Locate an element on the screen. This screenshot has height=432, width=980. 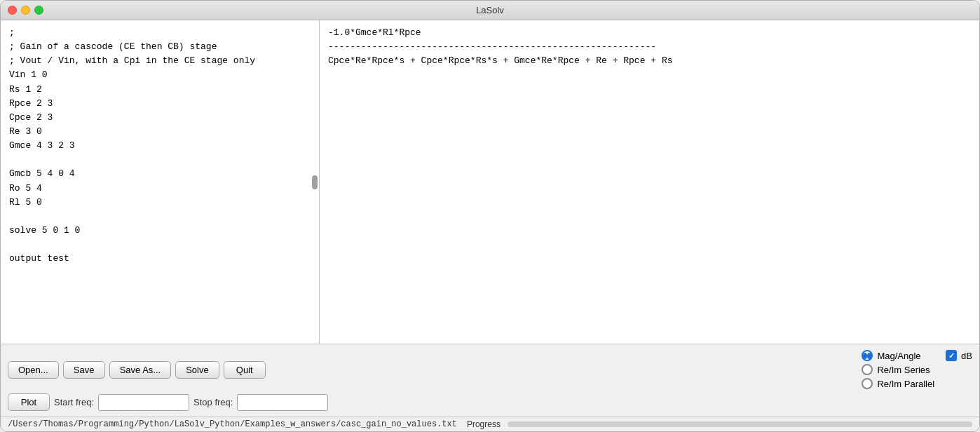
radio-reim-parallel-label: Re/Im Parallel is located at coordinates (906, 384).